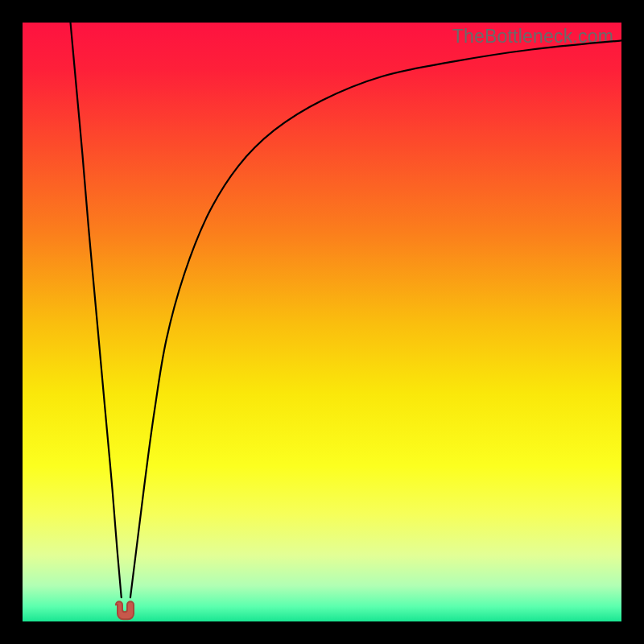  Describe the element at coordinates (97, 310) in the screenshot. I see `curve-left-branch` at that location.